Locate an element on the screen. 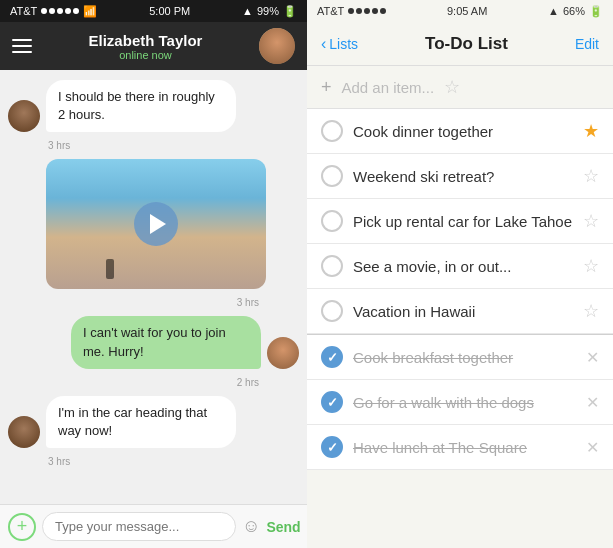 The height and width of the screenshot is (548, 613). todo-item-5: Vacation in Hawaii ☆ is located at coordinates (460, 312).